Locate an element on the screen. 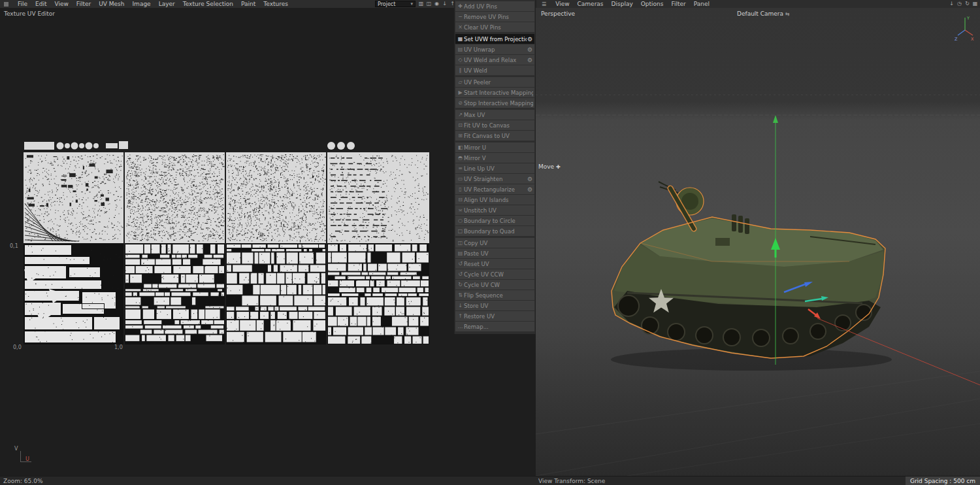 The height and width of the screenshot is (485, 980). uv-command-fit-uv-to-canvas: ⊡Fit UV to Canvas is located at coordinates (495, 125).